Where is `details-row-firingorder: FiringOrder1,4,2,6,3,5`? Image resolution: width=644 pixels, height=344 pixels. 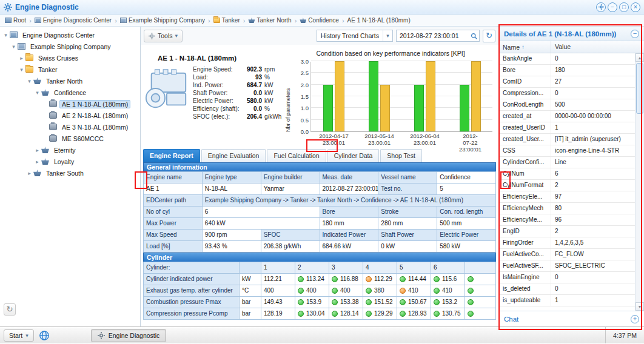
details-row-firingorder: FiringOrder1,4,2,6,3,5 is located at coordinates (571, 243).